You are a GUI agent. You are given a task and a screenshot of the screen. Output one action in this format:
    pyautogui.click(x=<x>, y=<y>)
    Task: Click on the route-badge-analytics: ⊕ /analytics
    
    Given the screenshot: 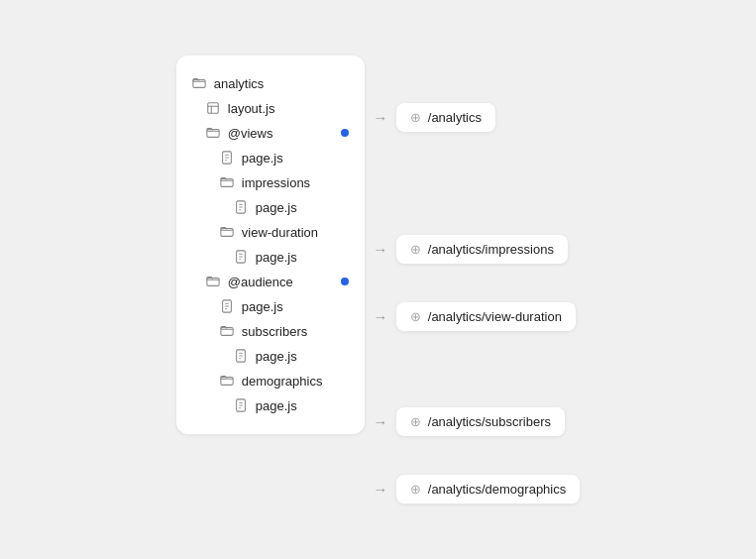 What is the action you would take?
    pyautogui.click(x=446, y=117)
    